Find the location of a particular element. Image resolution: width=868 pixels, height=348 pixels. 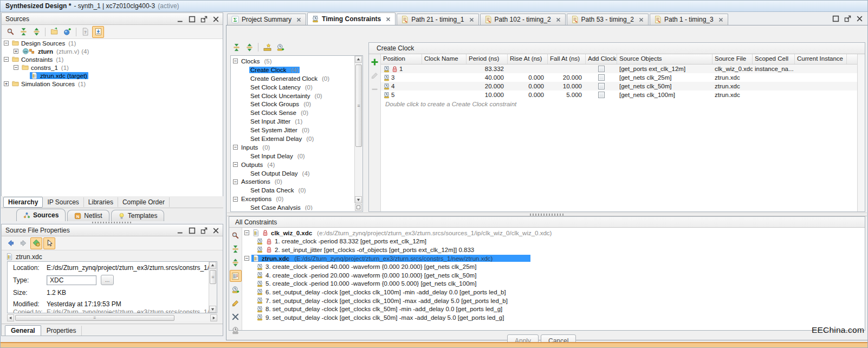

document-tab: Path 21 - timing_1 is located at coordinates (438, 20).